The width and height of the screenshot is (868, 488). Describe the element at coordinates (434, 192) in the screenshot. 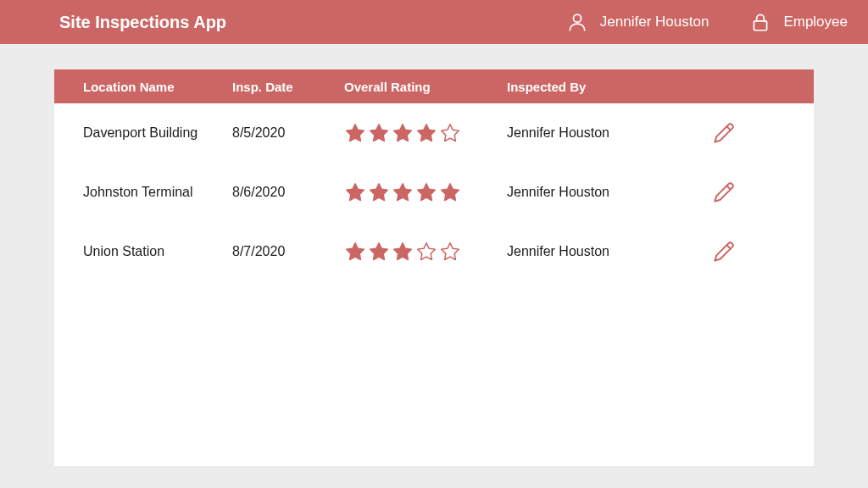

I see `table-row: Johnston Terminal8/6/2020Jennifer Housto…` at that location.